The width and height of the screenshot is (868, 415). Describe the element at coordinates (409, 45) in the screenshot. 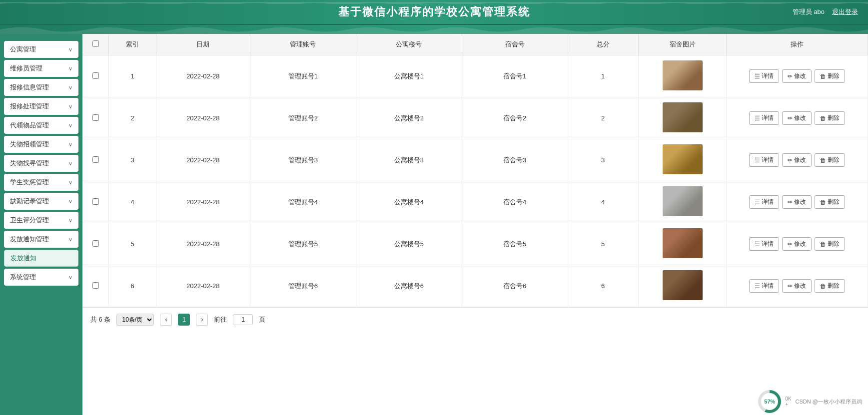

I see `col-apartment-no: 公寓楼号` at that location.